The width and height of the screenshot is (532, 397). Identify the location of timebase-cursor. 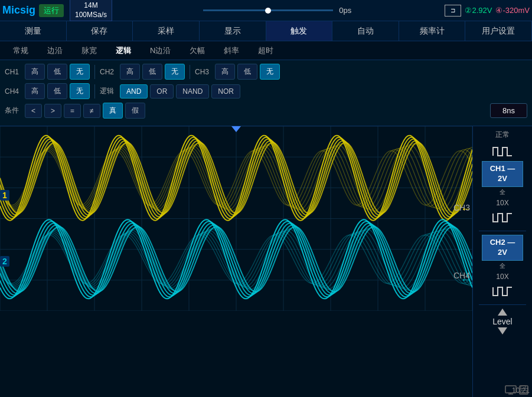
(268, 11).